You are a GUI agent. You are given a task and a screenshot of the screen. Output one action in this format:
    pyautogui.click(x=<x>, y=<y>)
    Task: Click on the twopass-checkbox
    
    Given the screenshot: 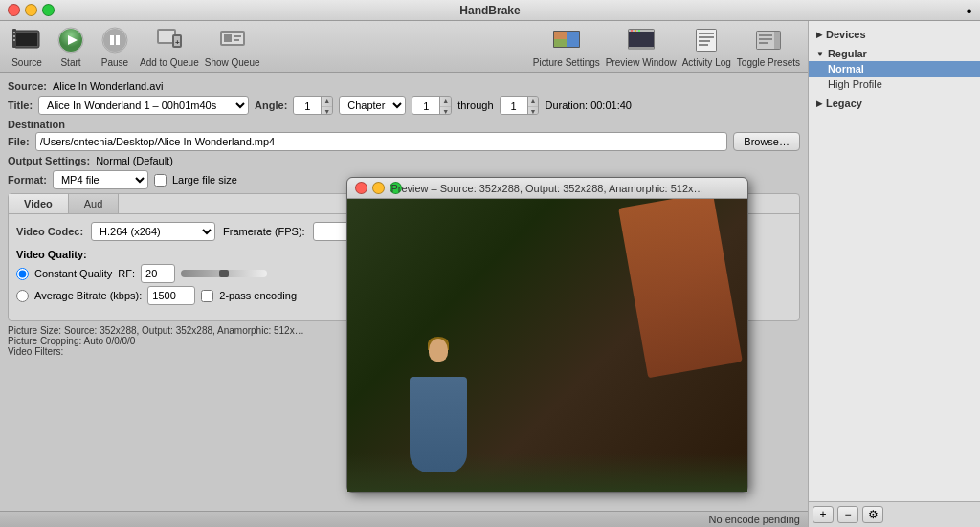 What is the action you would take?
    pyautogui.click(x=207, y=296)
    